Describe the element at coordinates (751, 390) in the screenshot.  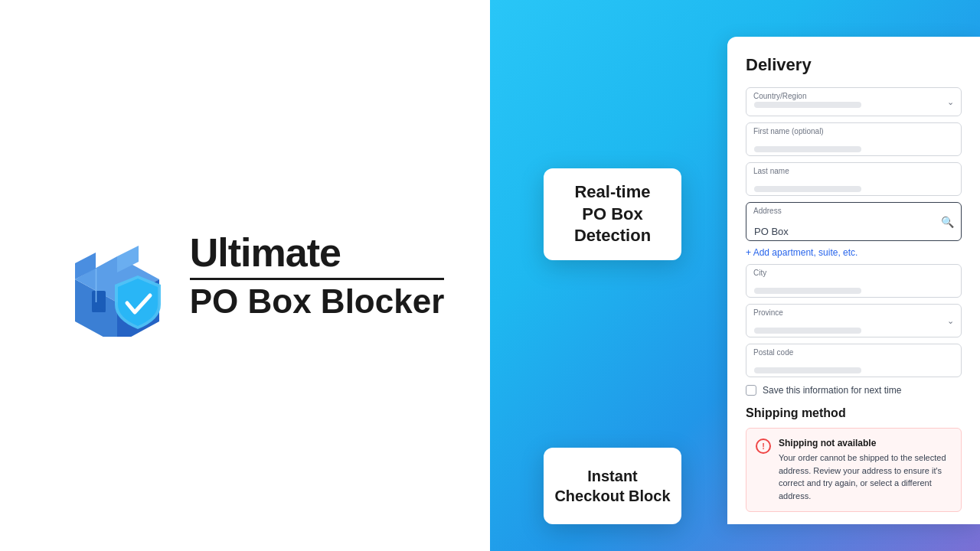
I see `save-checkbox` at that location.